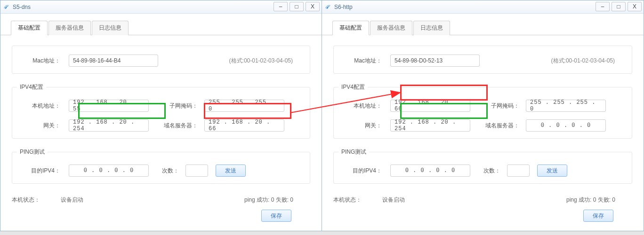  What do you see at coordinates (435, 61) in the screenshot?
I see `mac-input: 54-89-98-D0-52-13` at bounding box center [435, 61].